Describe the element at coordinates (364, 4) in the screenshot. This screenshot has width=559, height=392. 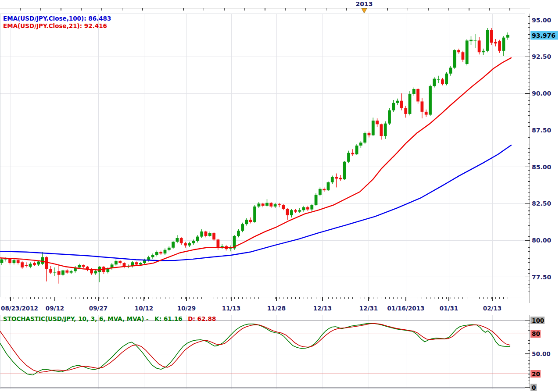
I see `year-label: 2013` at that location.